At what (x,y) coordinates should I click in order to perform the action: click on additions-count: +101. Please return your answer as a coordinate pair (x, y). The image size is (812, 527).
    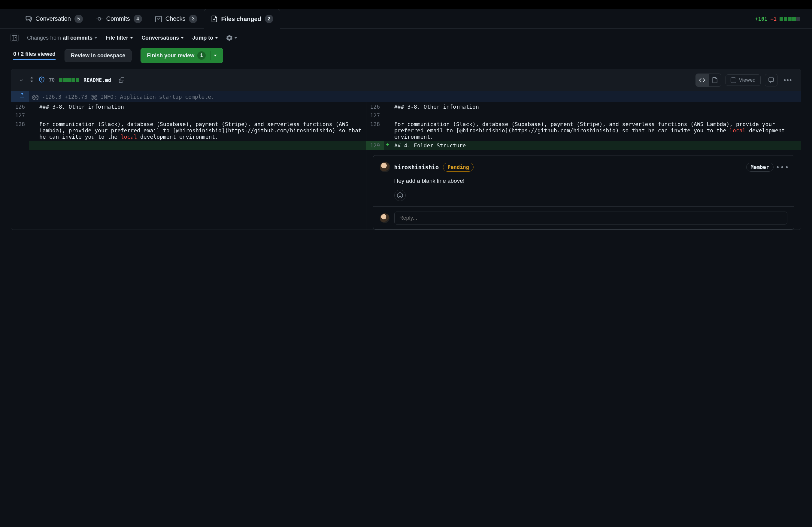
    Looking at the image, I should click on (762, 19).